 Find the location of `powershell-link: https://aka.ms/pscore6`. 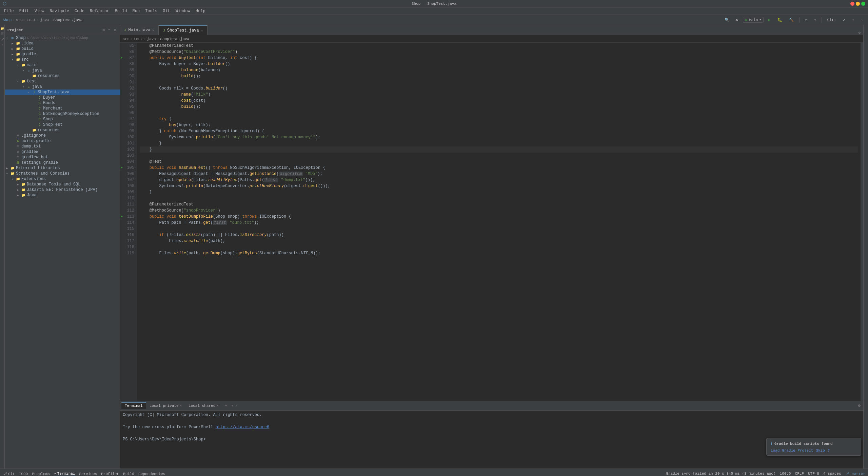

powershell-link: https://aka.ms/pscore6 is located at coordinates (242, 427).